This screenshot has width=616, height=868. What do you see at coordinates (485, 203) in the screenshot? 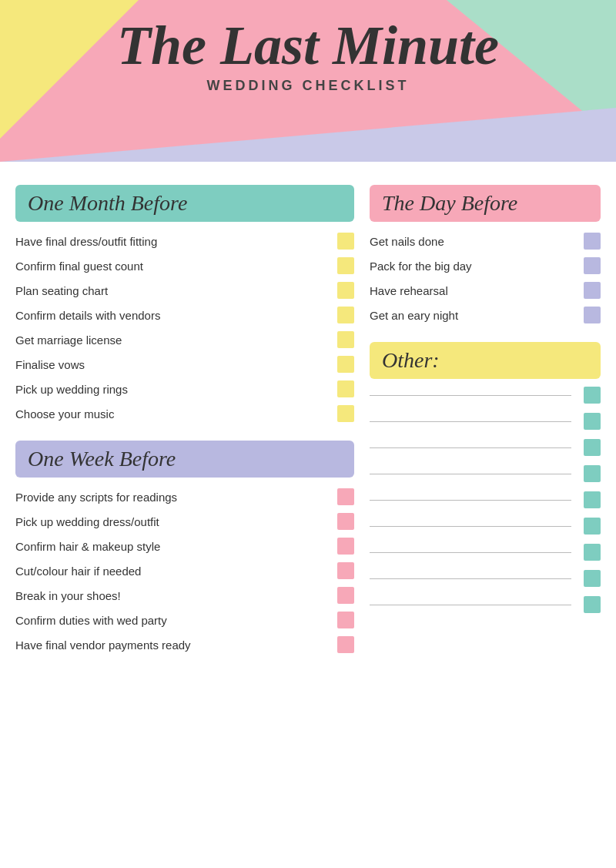
I see `day-before-header: The Day Before` at bounding box center [485, 203].